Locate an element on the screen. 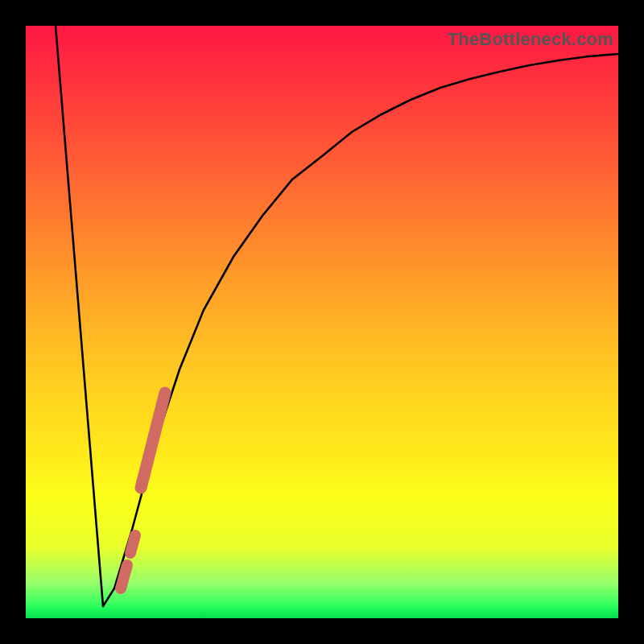 The height and width of the screenshot is (644, 644). highlight-upper is located at coordinates (153, 440).